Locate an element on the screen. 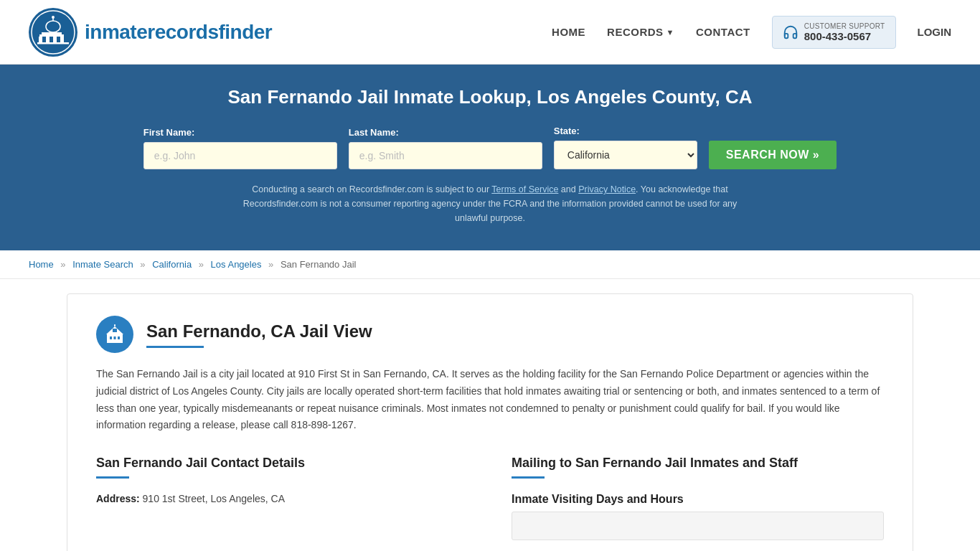 This screenshot has height=551, width=980. address-row: Address: 910 1st Street, Los Angeles, CA is located at coordinates (283, 499).